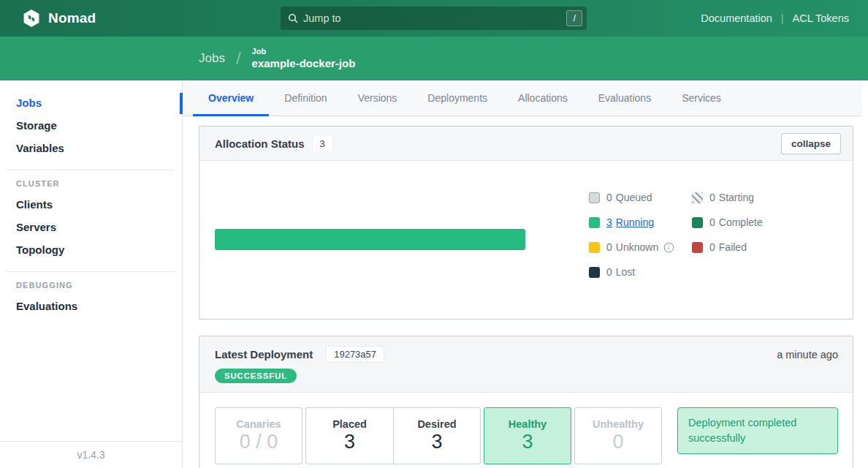 Image resolution: width=868 pixels, height=468 pixels. I want to click on sidebar-item-evaluations: Evaluations, so click(91, 307).